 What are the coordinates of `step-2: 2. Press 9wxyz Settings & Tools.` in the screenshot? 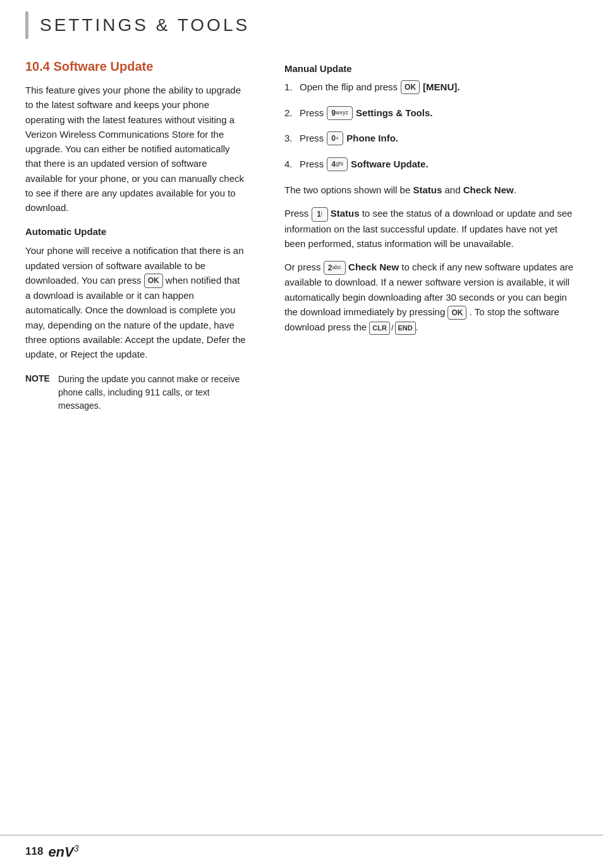 It's located at (431, 114).